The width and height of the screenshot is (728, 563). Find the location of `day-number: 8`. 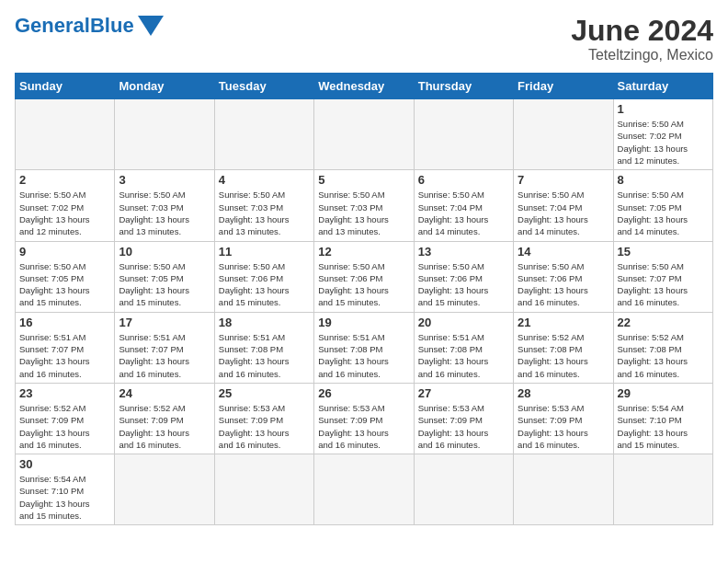

day-number: 8 is located at coordinates (664, 180).